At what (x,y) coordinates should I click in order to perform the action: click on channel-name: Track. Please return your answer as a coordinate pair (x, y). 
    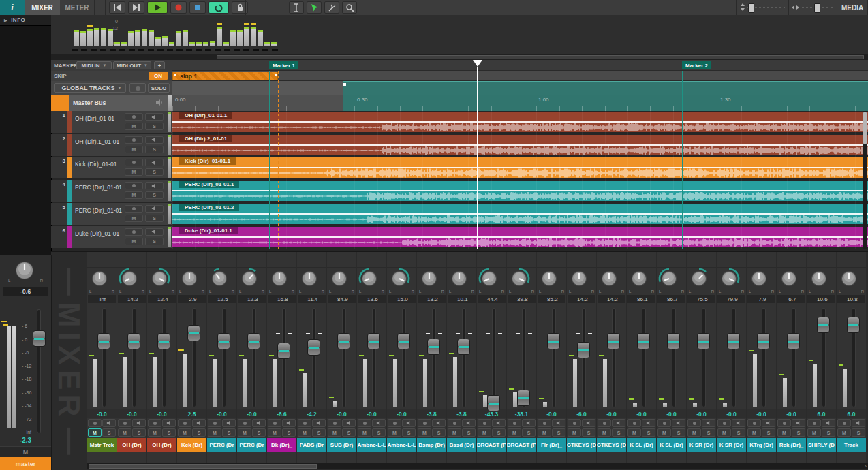
    Looking at the image, I should click on (852, 445).